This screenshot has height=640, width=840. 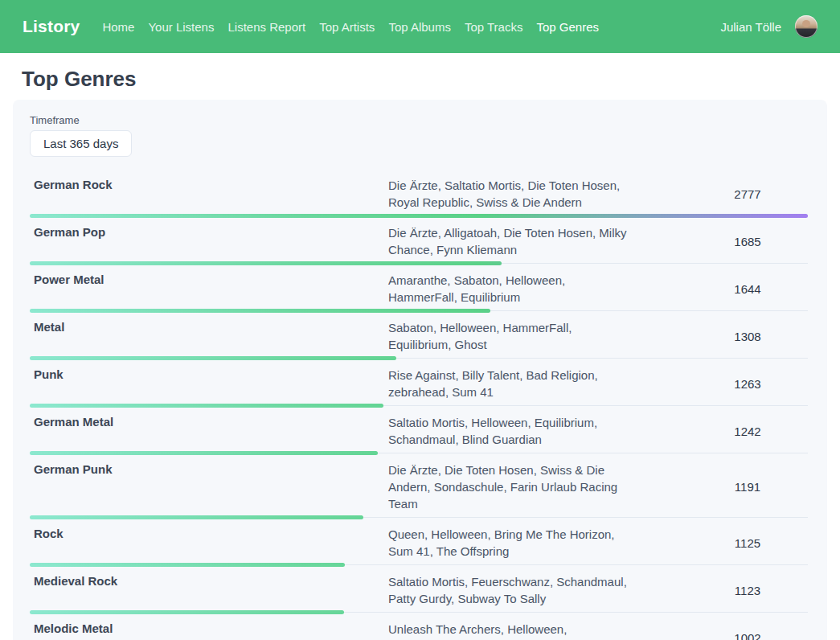 I want to click on genre-name: Power Metal, so click(x=209, y=279).